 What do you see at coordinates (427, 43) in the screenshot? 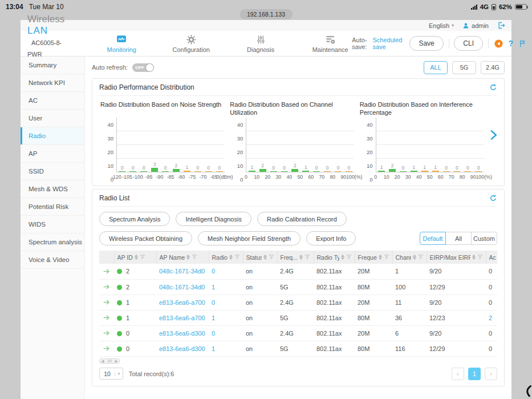
I see `save-button: Save` at bounding box center [427, 43].